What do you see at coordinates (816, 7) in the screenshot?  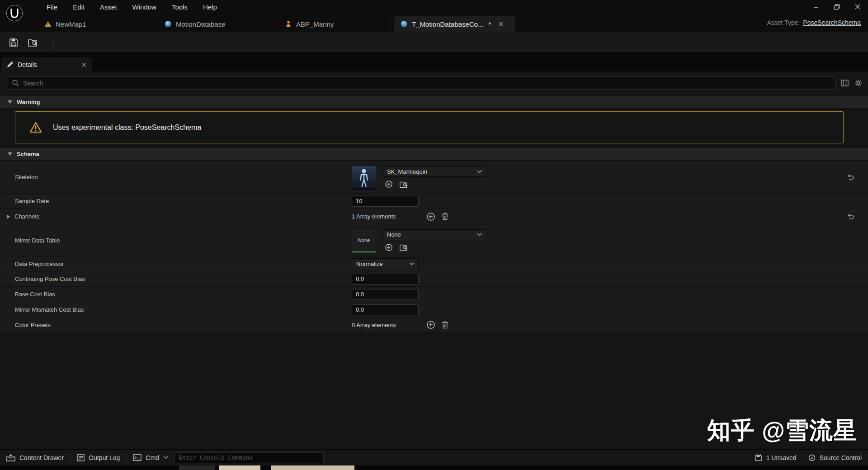 I see `minimize-button` at bounding box center [816, 7].